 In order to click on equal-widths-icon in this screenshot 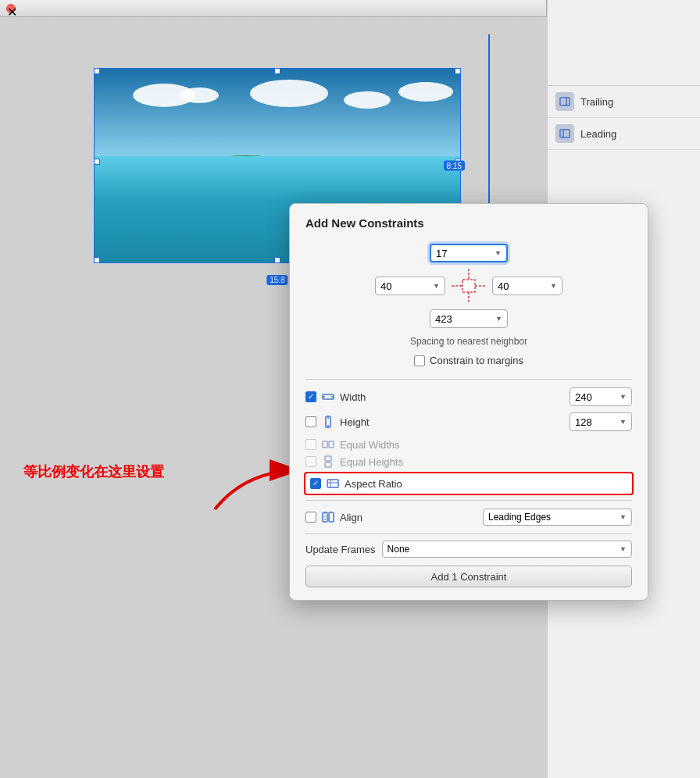, I will do `click(328, 444)`.